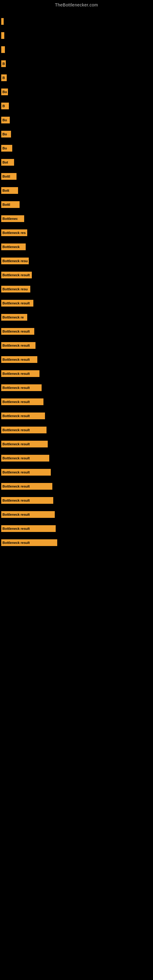 The height and width of the screenshot is (980, 153). Describe the element at coordinates (76, 219) in the screenshot. I see `bar-row: Bottlenec` at that location.